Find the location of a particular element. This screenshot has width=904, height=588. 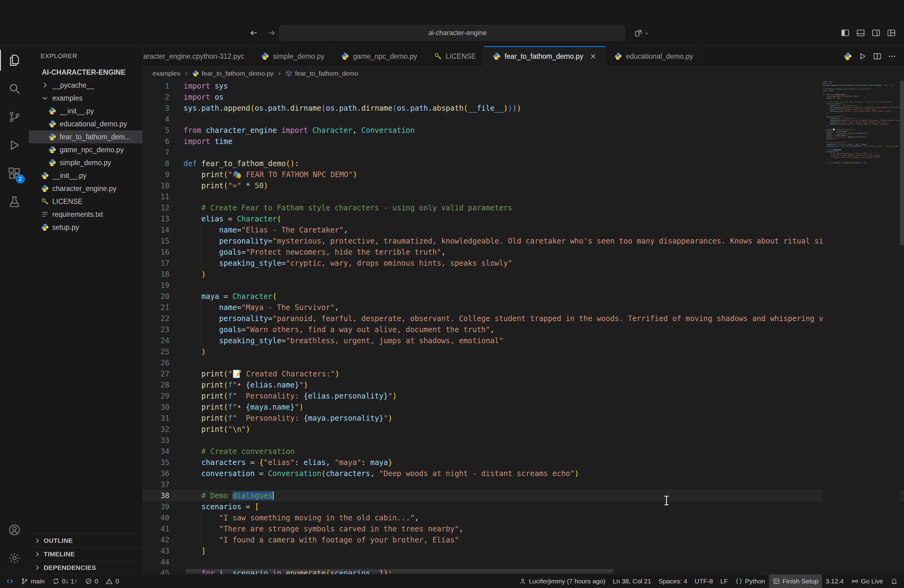

run-file-button is located at coordinates (863, 56).